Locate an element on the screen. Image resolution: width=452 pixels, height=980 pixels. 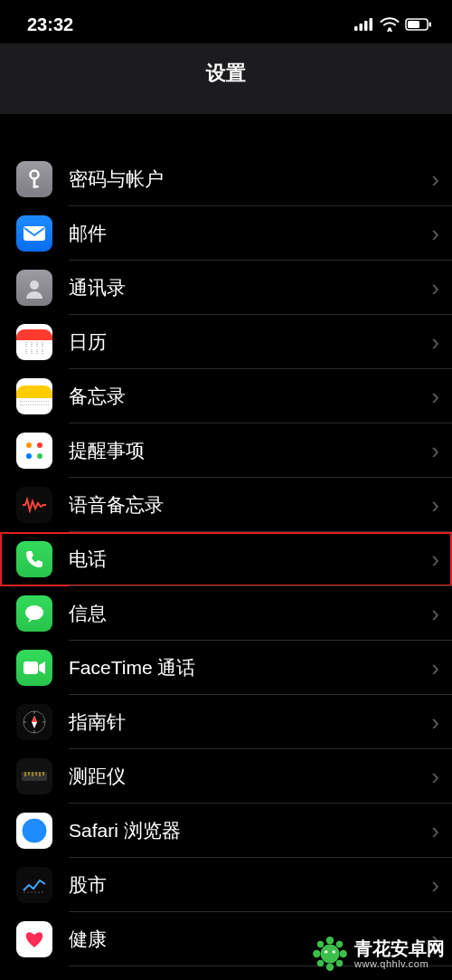
row-label: 邮件 is located at coordinates (250, 233).